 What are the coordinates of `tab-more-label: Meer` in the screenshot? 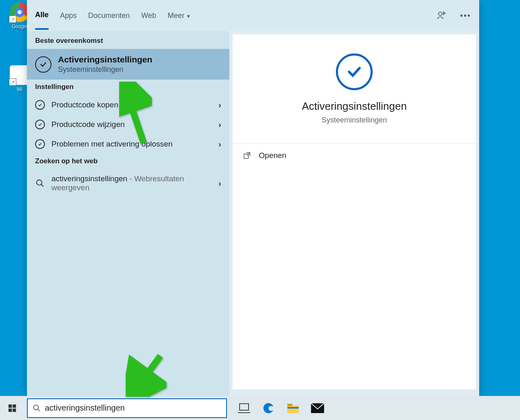 It's located at (176, 16).